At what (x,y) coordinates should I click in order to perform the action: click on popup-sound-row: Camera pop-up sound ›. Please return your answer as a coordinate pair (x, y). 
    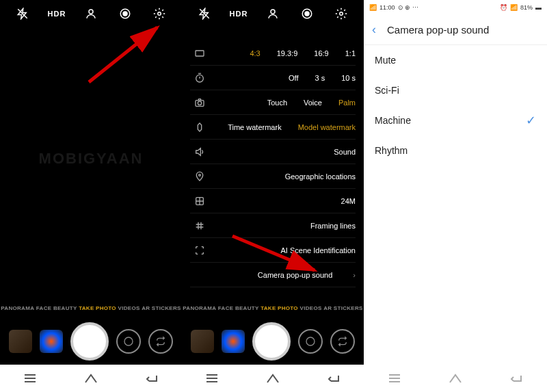
    Looking at the image, I should click on (273, 275).